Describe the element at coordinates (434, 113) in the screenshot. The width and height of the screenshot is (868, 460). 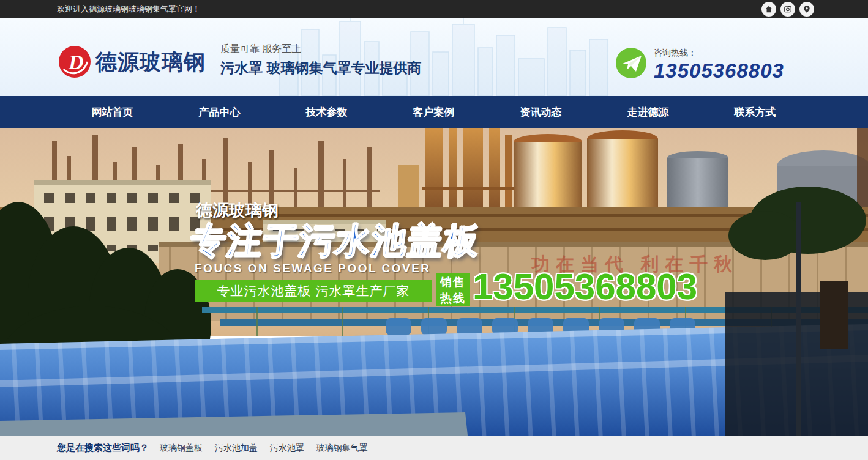
I see `main-nav: 网站首页 产品中心 技术参数 客户案例 资讯动态 走进德源 联系方式` at that location.